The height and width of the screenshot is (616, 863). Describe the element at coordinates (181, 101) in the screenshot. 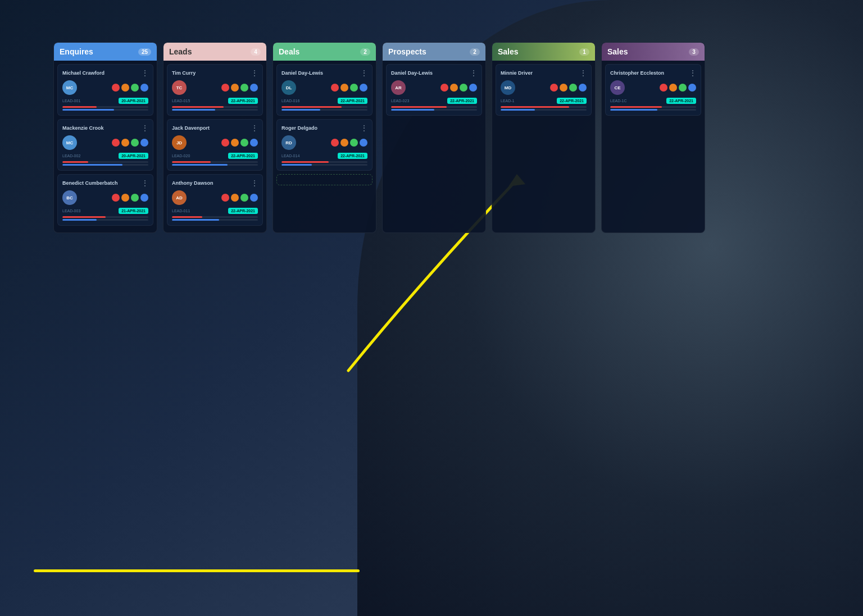

I see `lead-id: LEAD-015` at that location.